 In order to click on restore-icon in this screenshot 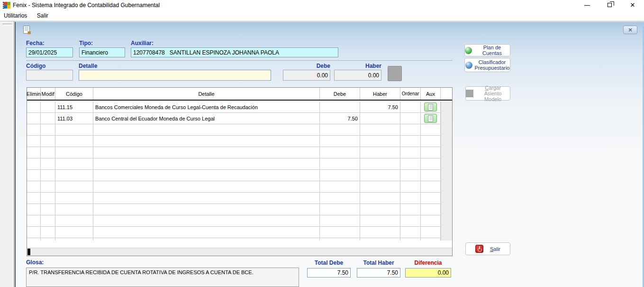, I will do `click(609, 5)`.